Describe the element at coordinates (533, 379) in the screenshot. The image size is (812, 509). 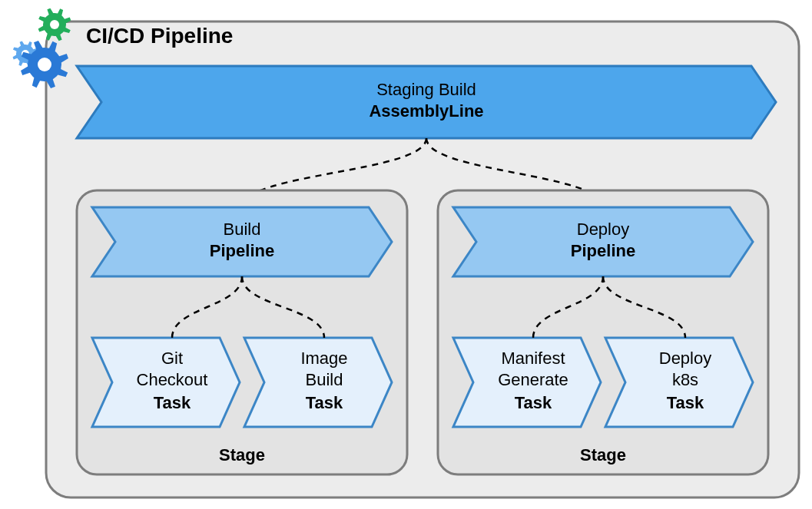
I see `task-line2: Generate` at that location.